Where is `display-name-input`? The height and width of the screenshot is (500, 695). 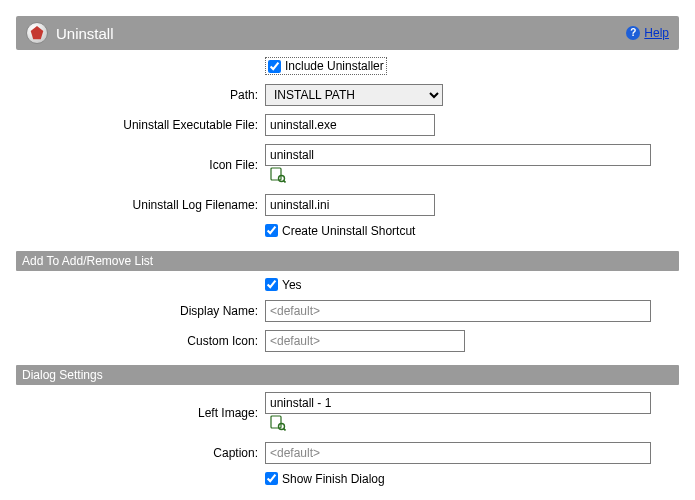
display-name-input is located at coordinates (458, 311).